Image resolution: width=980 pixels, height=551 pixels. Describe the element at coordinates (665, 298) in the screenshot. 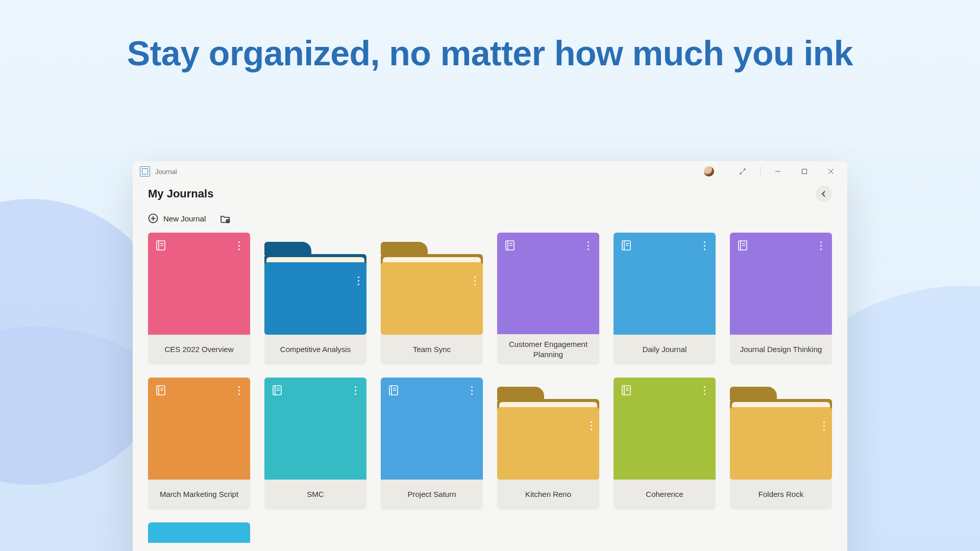

I see `journal-card: Daily Journal` at that location.